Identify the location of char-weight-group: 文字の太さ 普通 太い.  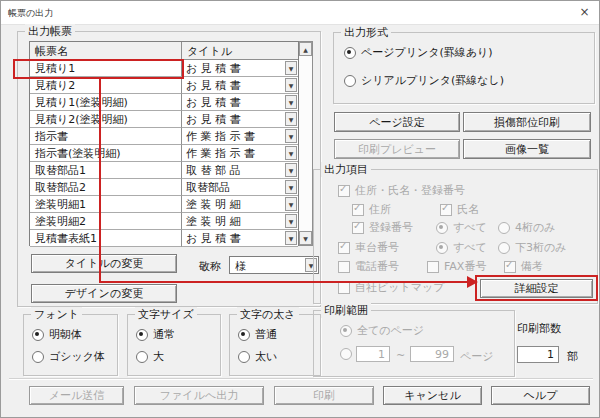
(275, 345).